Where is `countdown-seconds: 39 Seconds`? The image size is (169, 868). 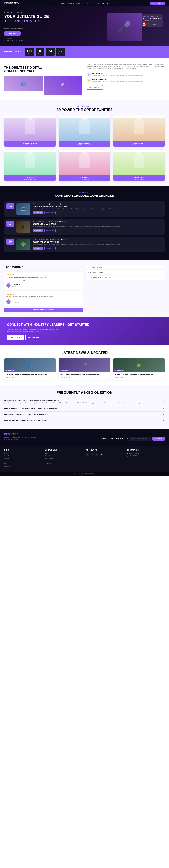 countdown-seconds: 39 Seconds is located at coordinates (61, 52).